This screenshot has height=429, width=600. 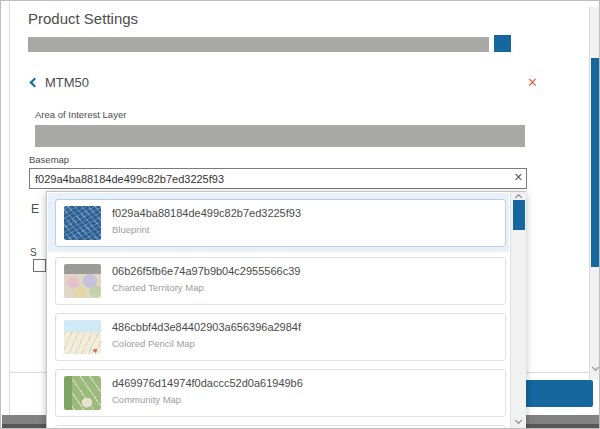 What do you see at coordinates (206, 213) in the screenshot?
I see `option-id: f029a4ba88184de499c82b7ed3225f93` at bounding box center [206, 213].